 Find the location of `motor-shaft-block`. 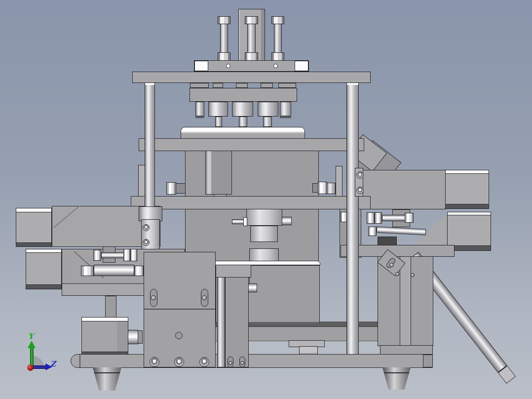

motor-shaft-block is located at coordinates (140, 337).